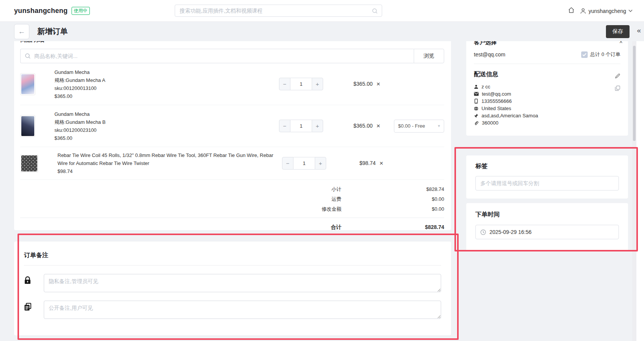 Image resolution: width=644 pixels, height=341 pixels. I want to click on collapse-panel-icon: «, so click(639, 30).